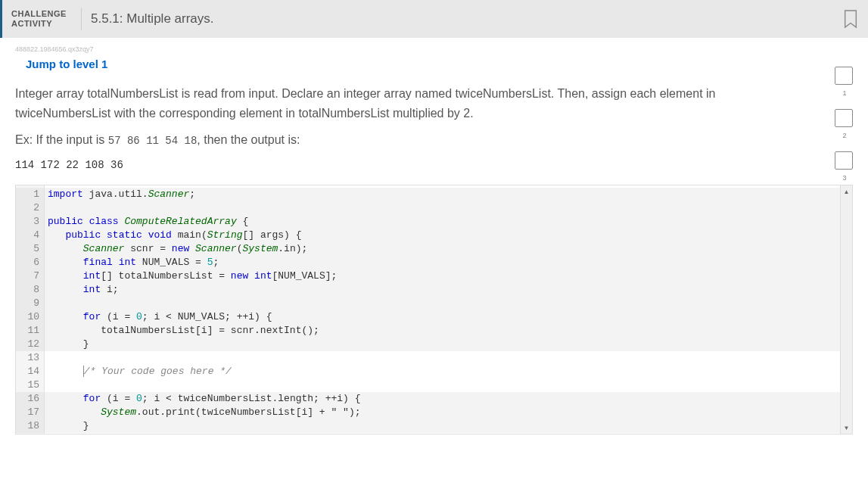 This screenshot has height=492, width=868. I want to click on code-line: /* Your code goes here */, so click(442, 372).